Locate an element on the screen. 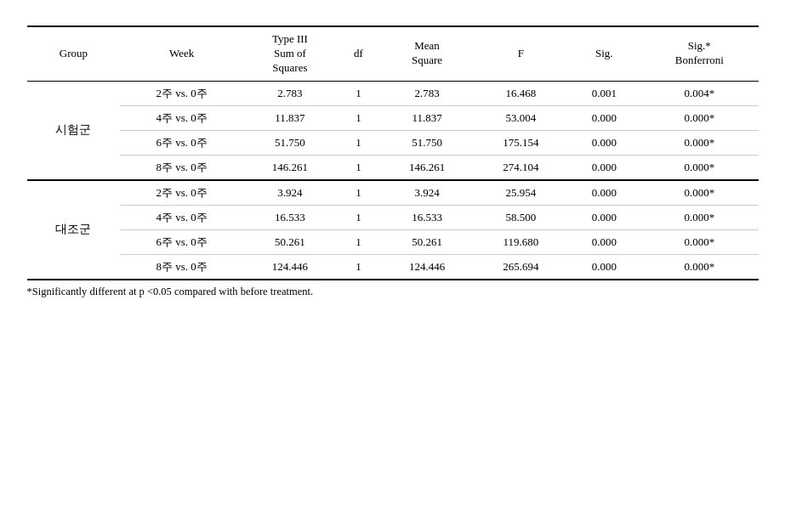 This screenshot has height=532, width=785. ms-cell: 11.837 is located at coordinates (427, 117).